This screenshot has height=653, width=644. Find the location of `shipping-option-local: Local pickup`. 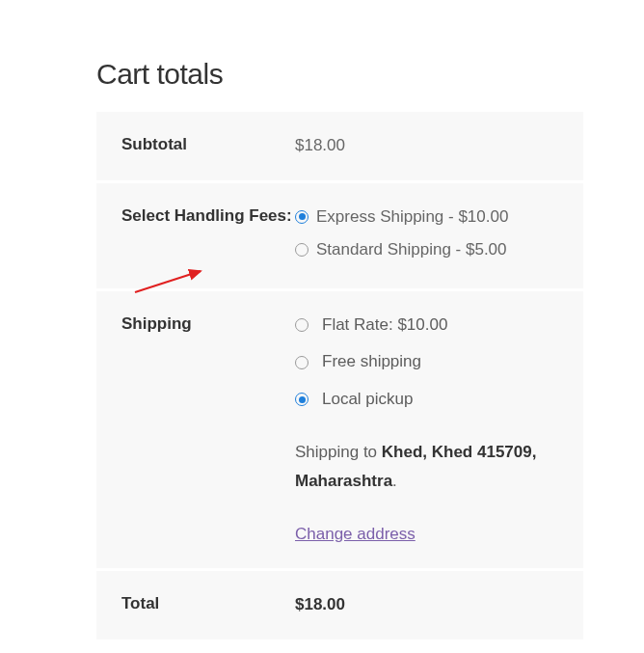

shipping-option-local: Local pickup is located at coordinates (426, 399).